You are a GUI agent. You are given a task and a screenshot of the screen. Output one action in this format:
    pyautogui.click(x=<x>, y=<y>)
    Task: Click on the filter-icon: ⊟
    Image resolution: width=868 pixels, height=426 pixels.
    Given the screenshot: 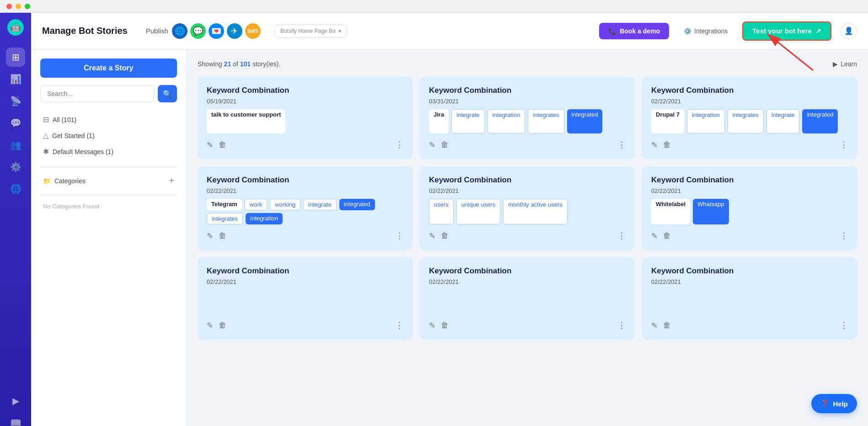 What is the action you would take?
    pyautogui.click(x=46, y=120)
    